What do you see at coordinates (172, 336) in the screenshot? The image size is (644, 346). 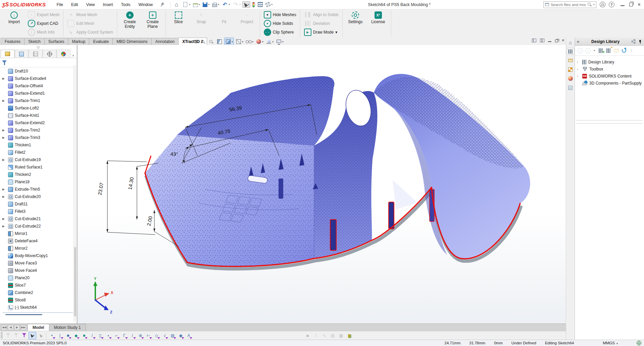 I see `filter-notes-icon: ▤` at bounding box center [172, 336].